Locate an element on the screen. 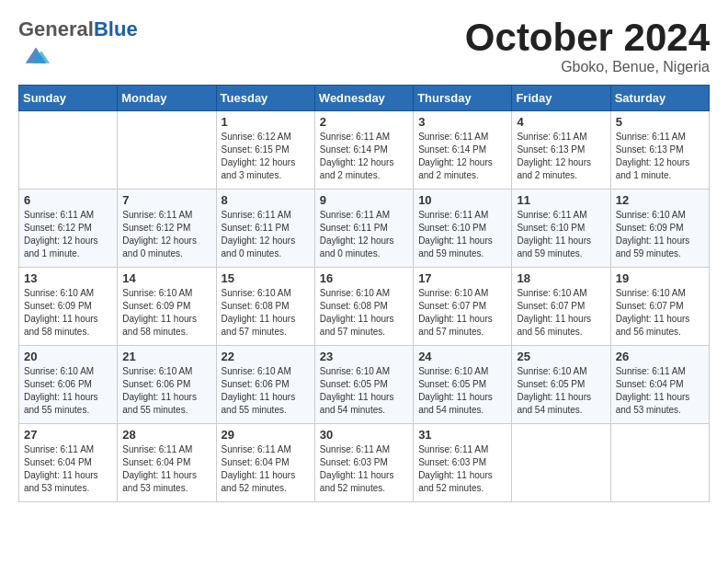  day-number: 1 is located at coordinates (266, 121).